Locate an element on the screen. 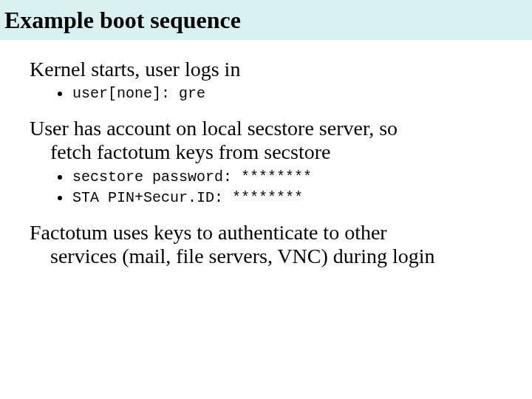  code-line: STA PIN+Secur.ID: ******** is located at coordinates (188, 198).